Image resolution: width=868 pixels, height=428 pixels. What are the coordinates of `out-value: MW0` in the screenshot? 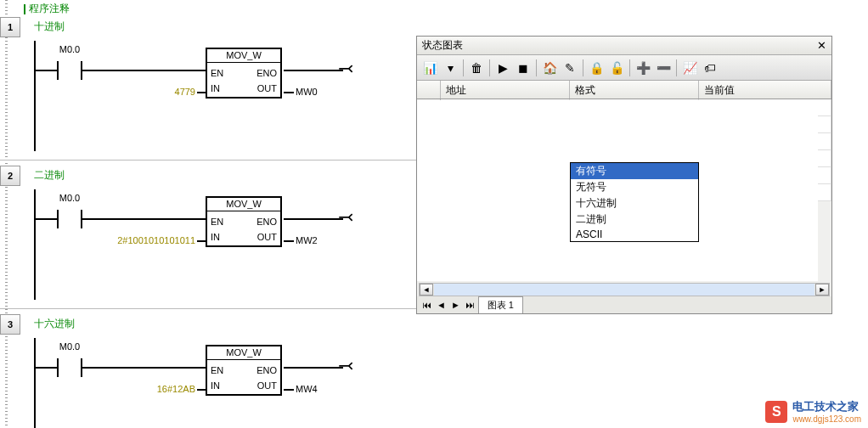 It's located at (307, 92).